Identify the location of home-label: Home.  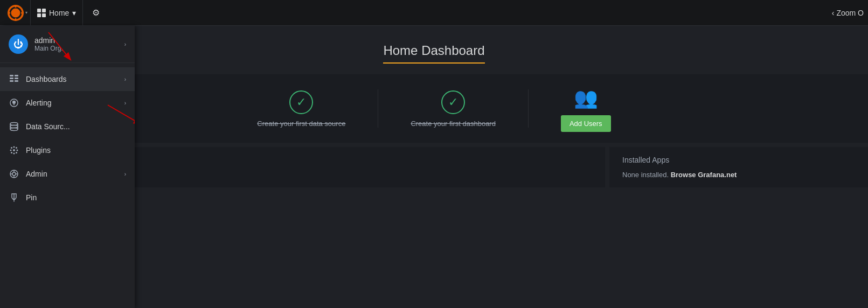
(59, 13).